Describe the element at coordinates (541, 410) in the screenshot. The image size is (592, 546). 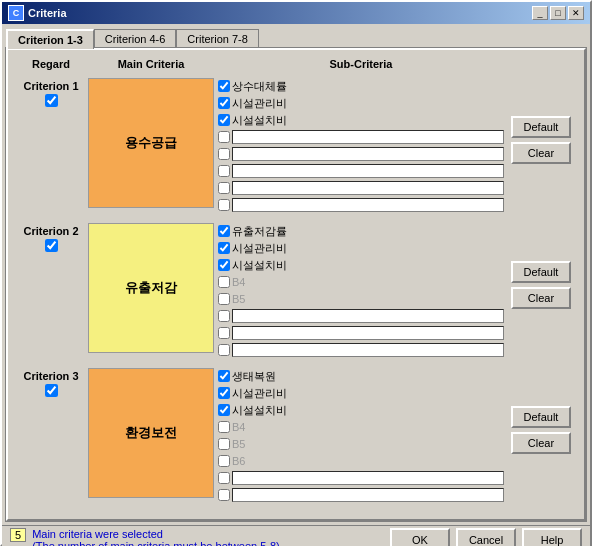
I see `criterion-3-buttons: Default Clear` at that location.